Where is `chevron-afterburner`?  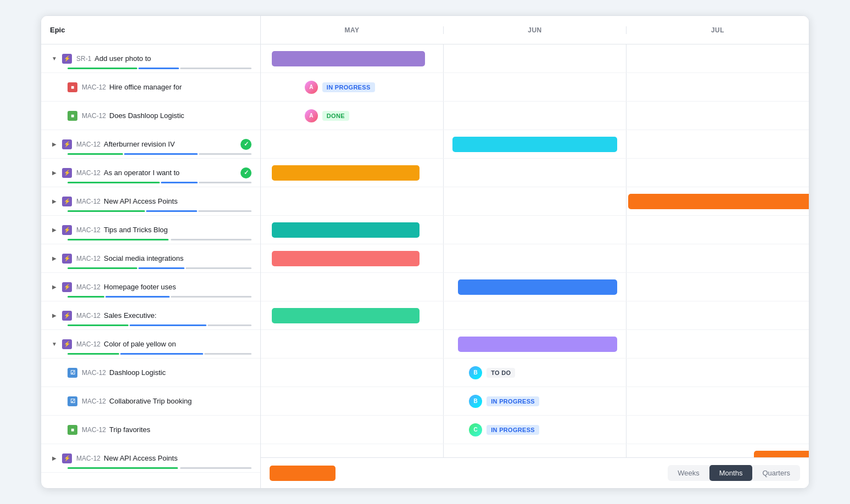 chevron-afterburner is located at coordinates (54, 144).